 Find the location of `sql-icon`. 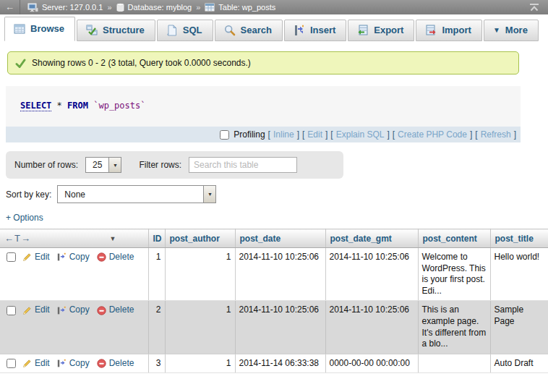

sql-icon is located at coordinates (172, 30).